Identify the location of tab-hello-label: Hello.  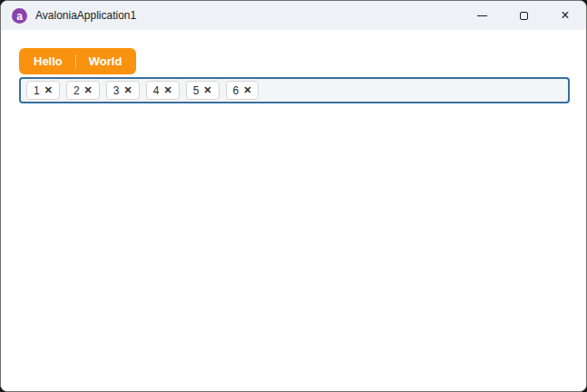
(48, 62).